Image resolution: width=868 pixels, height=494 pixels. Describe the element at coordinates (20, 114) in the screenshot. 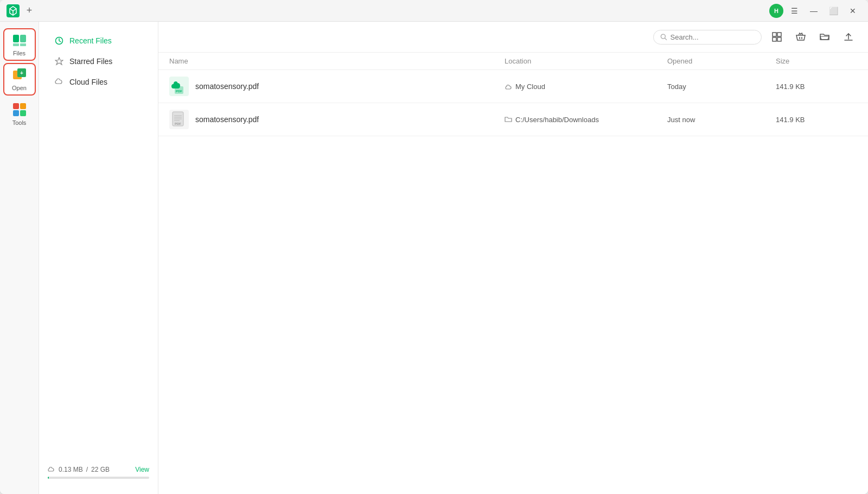

I see `sidebar-item-tools: Tools` at that location.